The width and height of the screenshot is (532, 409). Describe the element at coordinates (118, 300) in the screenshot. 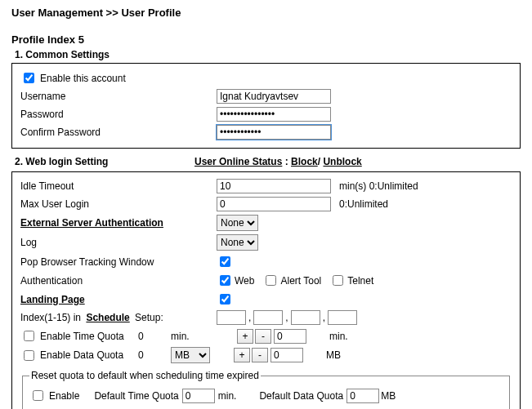

I see `landing-page-label: Landing Page` at that location.